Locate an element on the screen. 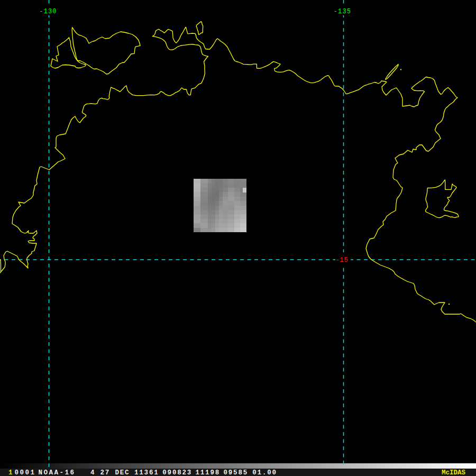  svg-text: 4 is located at coordinates (93, 473).